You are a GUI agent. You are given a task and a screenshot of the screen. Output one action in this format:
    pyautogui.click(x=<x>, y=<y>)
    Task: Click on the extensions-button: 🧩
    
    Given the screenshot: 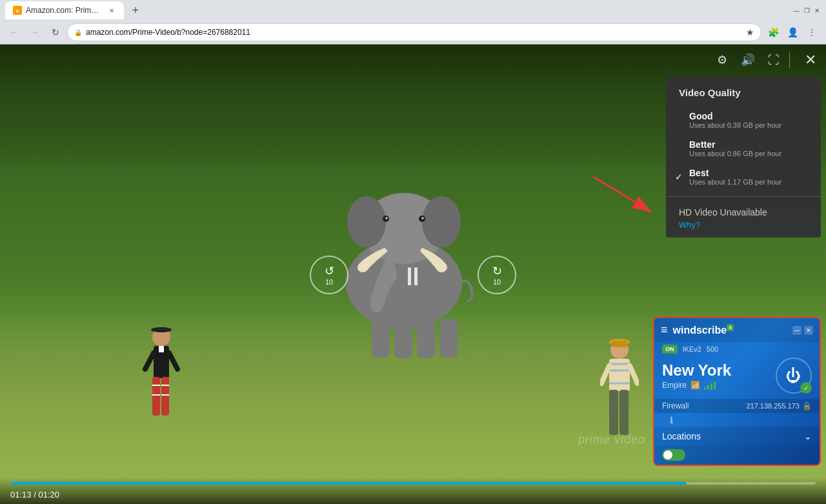 What is the action you would take?
    pyautogui.click(x=773, y=32)
    